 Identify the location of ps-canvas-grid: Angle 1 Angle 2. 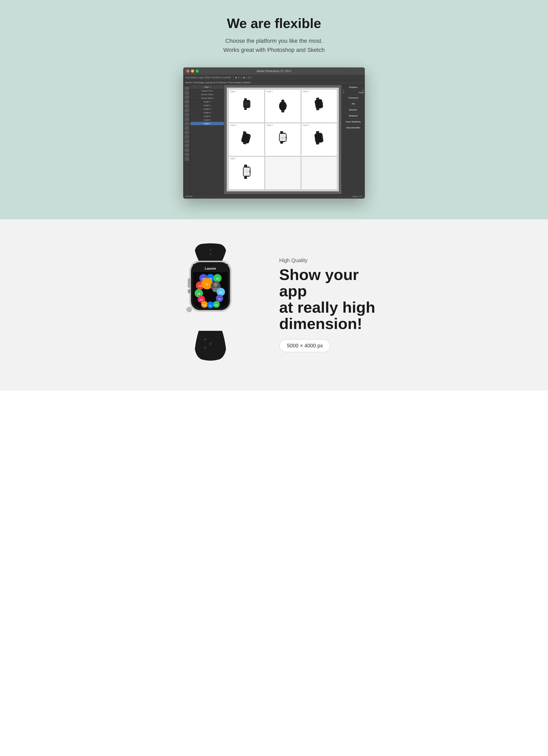
(283, 139).